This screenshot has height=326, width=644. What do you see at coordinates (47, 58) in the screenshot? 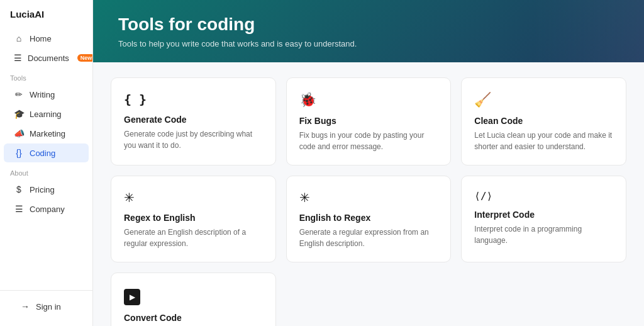
I see `sidebar-item-documents: ☰ Documents New` at bounding box center [47, 58].